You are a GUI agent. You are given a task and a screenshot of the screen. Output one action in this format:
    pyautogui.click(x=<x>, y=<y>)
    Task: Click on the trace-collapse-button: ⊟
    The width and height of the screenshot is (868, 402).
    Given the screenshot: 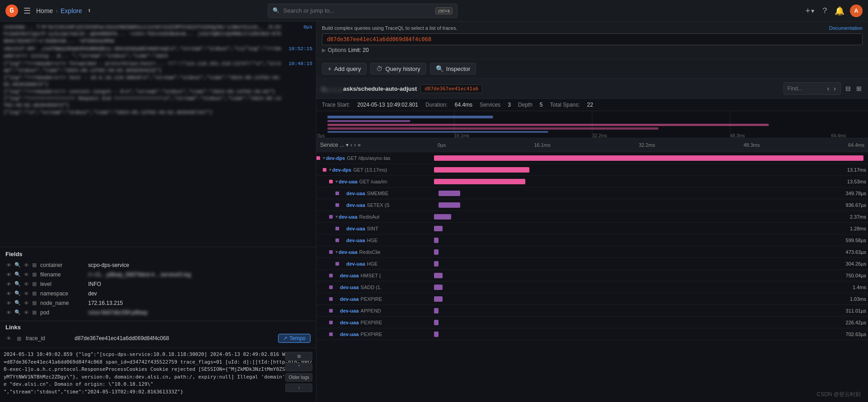 What is the action you would take?
    pyautogui.click(x=848, y=89)
    